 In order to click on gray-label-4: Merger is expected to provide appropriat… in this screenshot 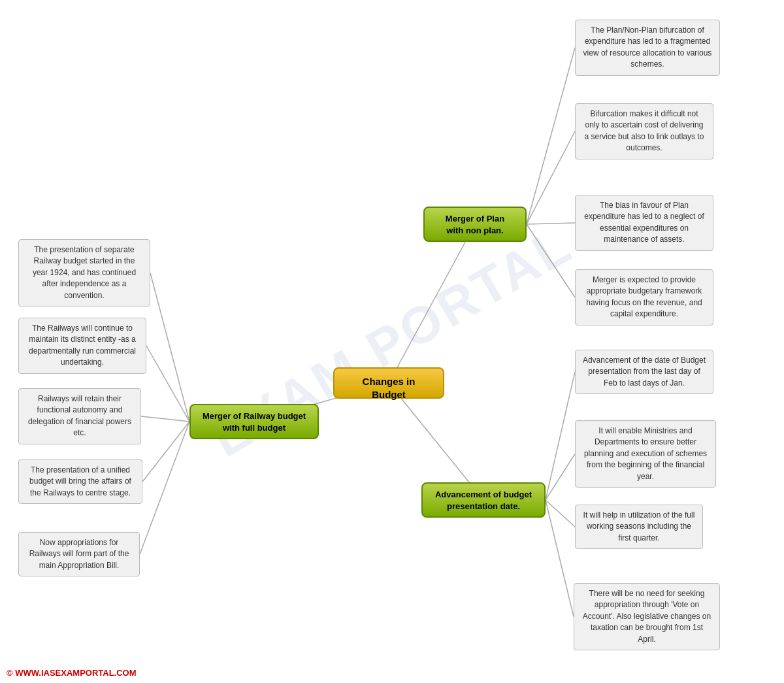, I will do `click(644, 297)`.